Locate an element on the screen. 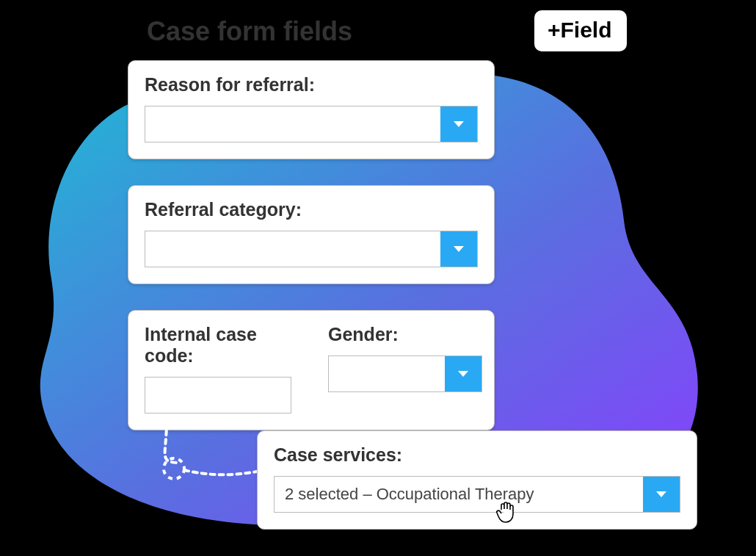 Image resolution: width=756 pixels, height=556 pixels. page-title: Case form fields is located at coordinates (250, 32).